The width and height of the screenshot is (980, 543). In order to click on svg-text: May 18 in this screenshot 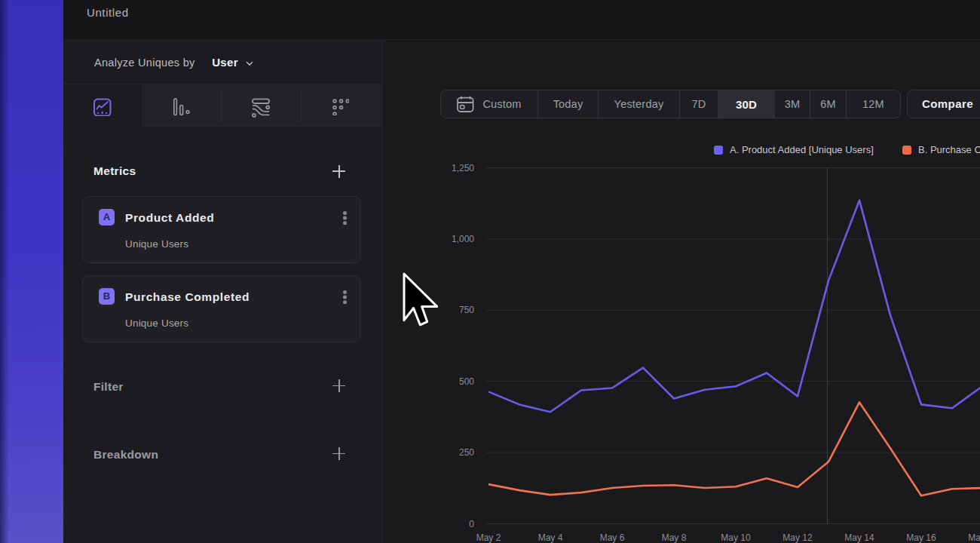, I will do `click(974, 538)`.